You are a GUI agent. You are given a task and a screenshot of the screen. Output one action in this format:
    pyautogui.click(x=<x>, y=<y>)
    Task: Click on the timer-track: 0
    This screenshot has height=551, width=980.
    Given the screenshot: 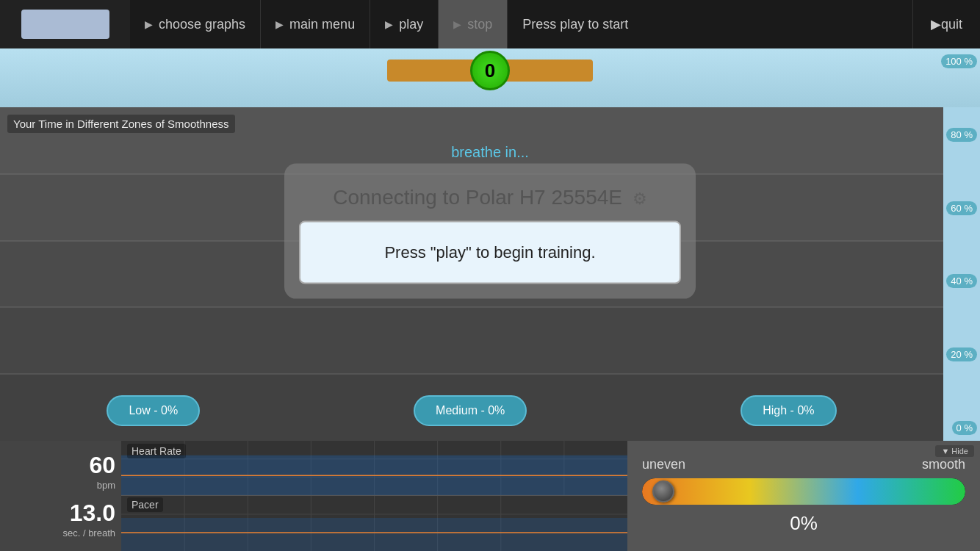 What is the action you would take?
    pyautogui.click(x=490, y=71)
    